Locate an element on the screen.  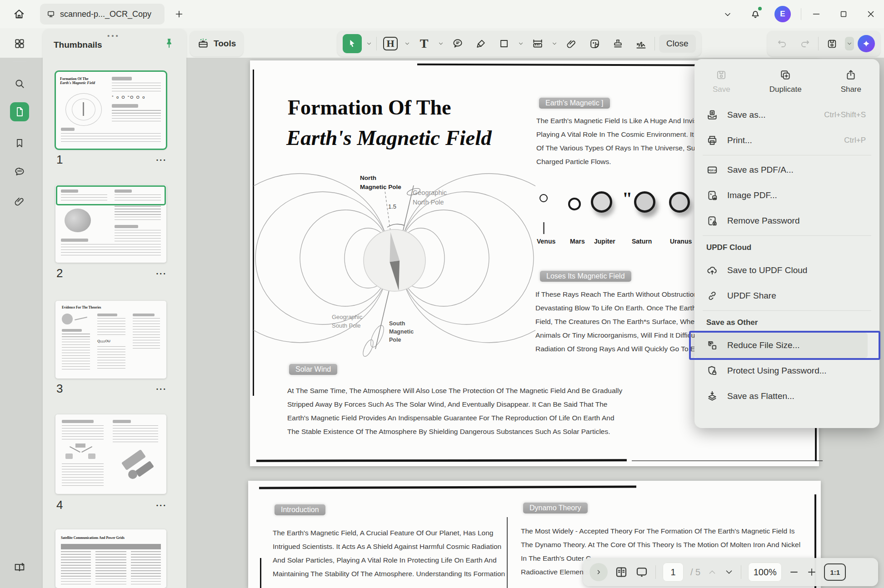
panel-drag-handle: ••• is located at coordinates (114, 35).